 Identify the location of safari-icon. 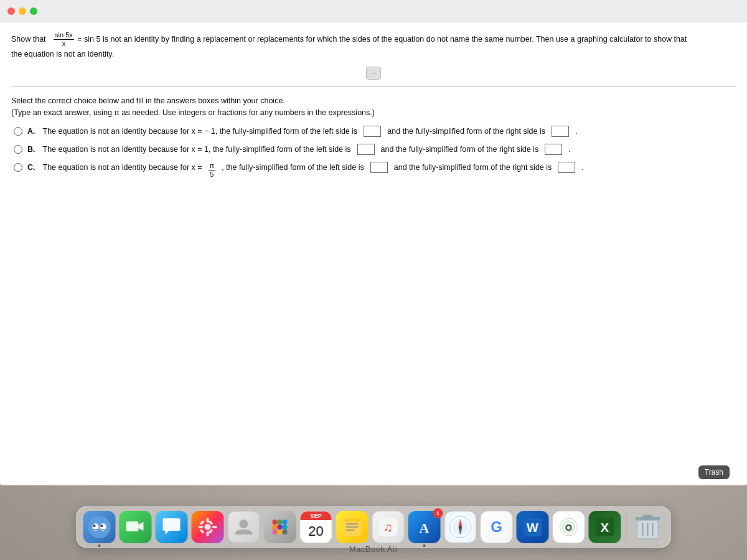
(461, 527).